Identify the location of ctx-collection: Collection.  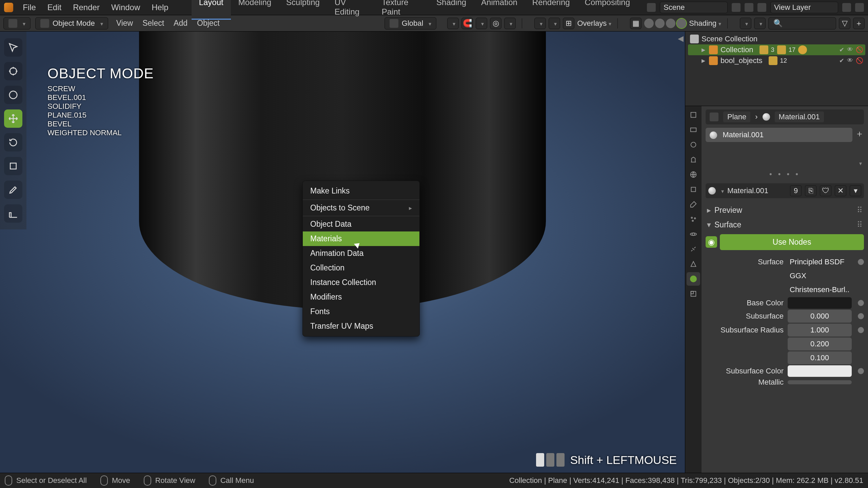
(361, 268).